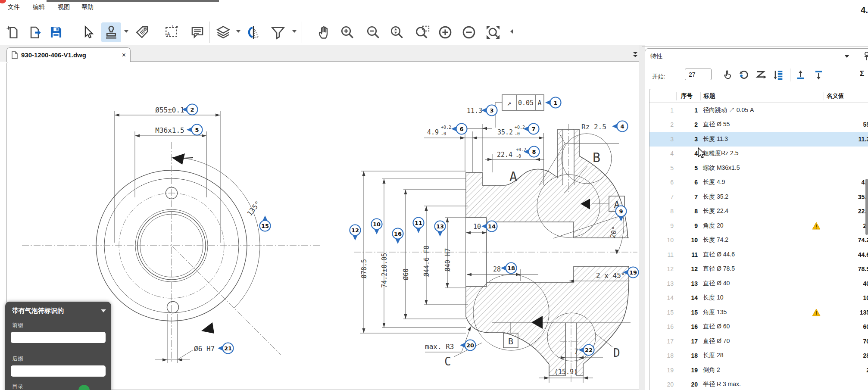 This screenshot has width=868, height=390. What do you see at coordinates (469, 32) in the screenshot?
I see `decrease-button` at bounding box center [469, 32].